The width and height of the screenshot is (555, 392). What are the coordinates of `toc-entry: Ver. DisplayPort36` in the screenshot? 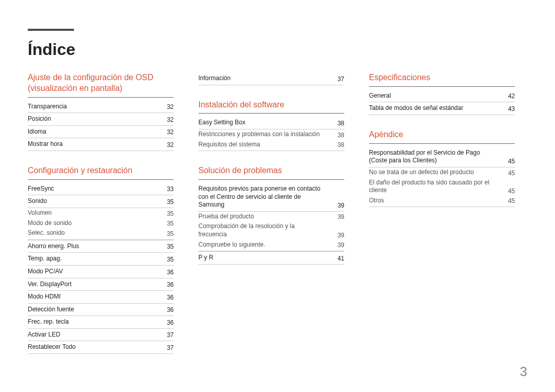 It's located at (101, 285).